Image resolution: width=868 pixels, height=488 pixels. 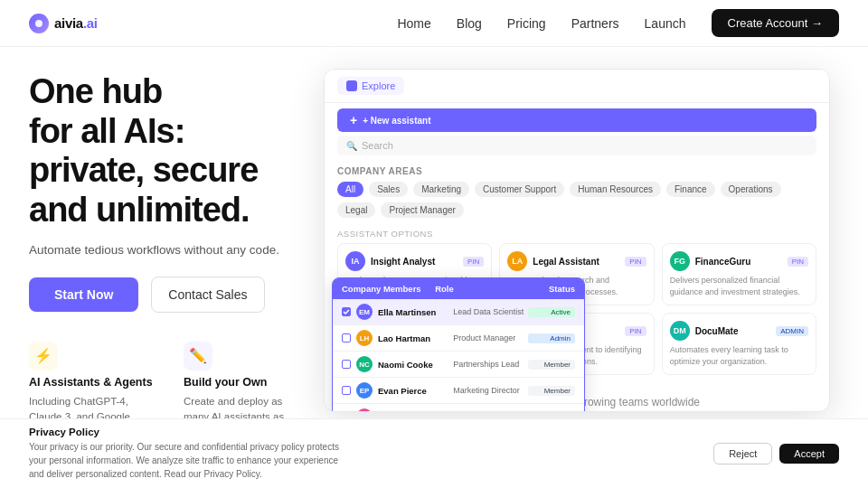 What do you see at coordinates (39, 23) in the screenshot?
I see `logo-icon` at bounding box center [39, 23].